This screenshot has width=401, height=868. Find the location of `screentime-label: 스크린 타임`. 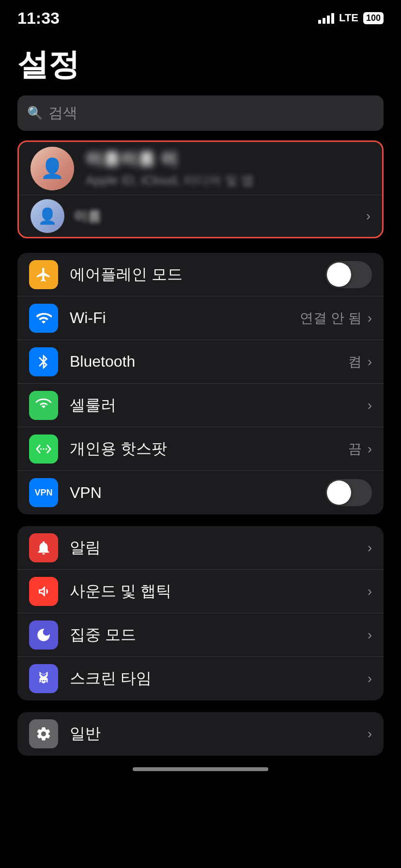

screentime-label: 스크린 타임 is located at coordinates (219, 679).